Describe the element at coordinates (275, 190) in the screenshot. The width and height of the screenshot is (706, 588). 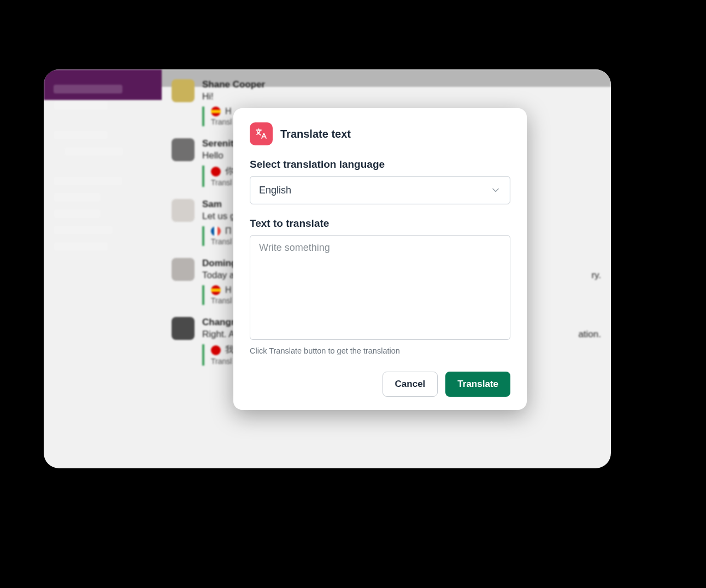
I see `language-select-value: English` at that location.